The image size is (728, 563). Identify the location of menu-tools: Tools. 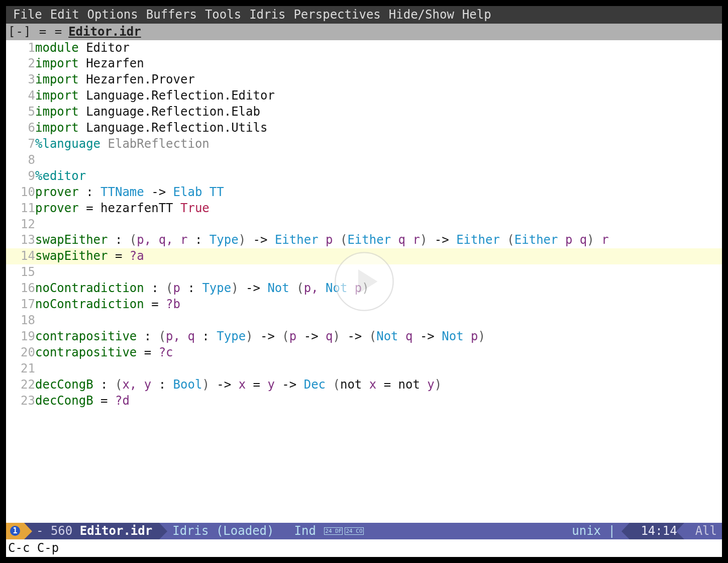
(223, 15).